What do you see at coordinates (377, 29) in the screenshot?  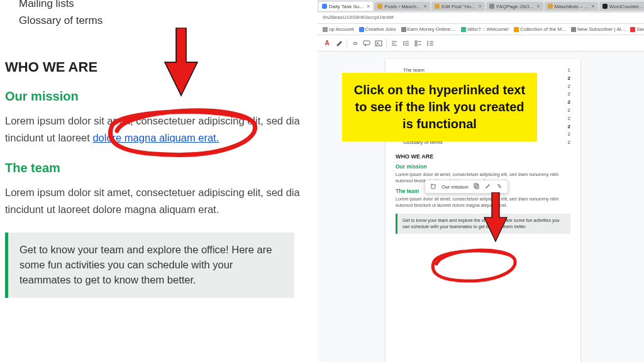 I see `bookmark-item: Creative Jobs` at bounding box center [377, 29].